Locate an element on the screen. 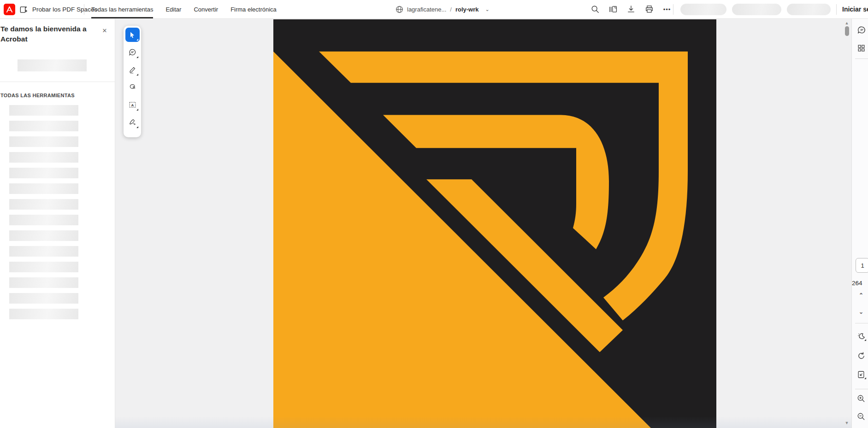 The image size is (868, 428). dark-mode-button is located at coordinates (861, 336).